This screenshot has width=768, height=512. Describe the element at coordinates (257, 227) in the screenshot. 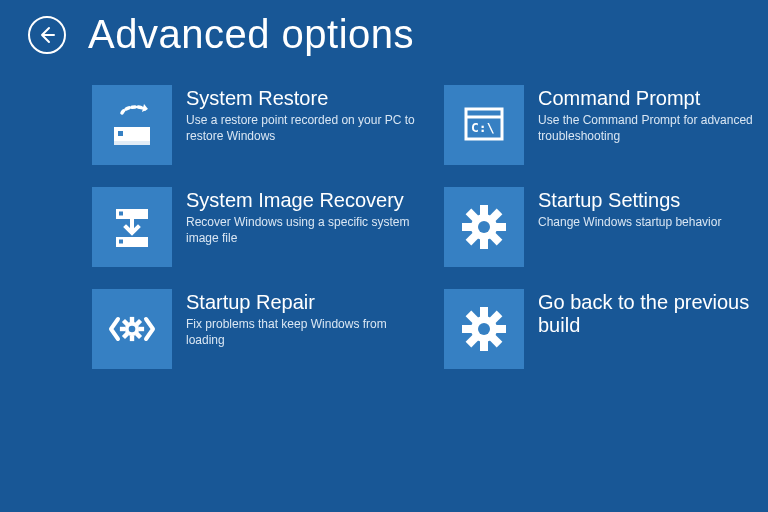

I see `tile-system-image-recovery: System Image Recovery Recover Windows us…` at that location.